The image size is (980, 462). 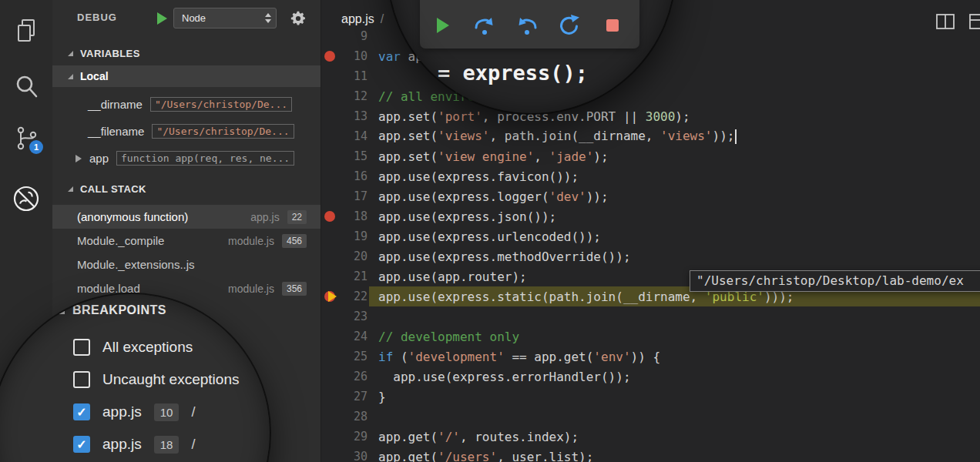 I want to click on line-number: 15, so click(x=354, y=156).